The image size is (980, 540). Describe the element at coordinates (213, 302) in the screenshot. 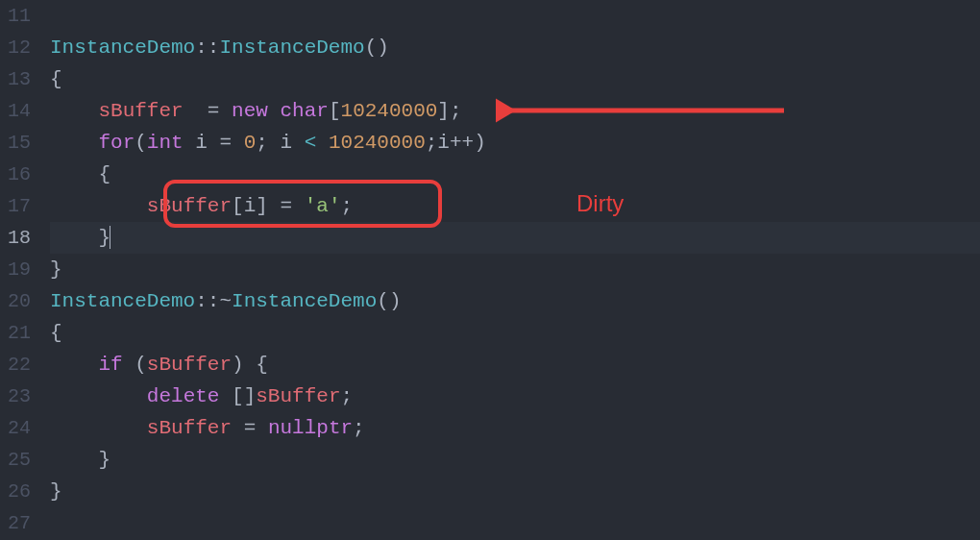

I see `code-token: ::~` at that location.